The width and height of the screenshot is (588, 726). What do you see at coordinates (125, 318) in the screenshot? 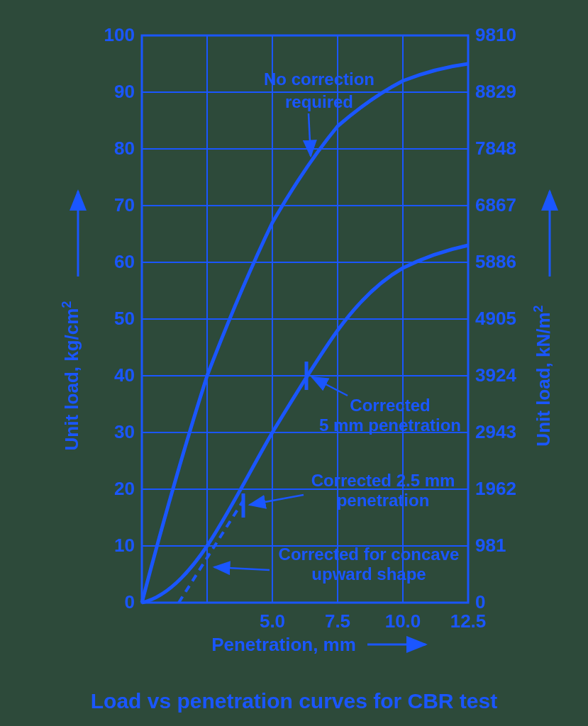
I see `ytick-left-50: 50` at bounding box center [125, 318].